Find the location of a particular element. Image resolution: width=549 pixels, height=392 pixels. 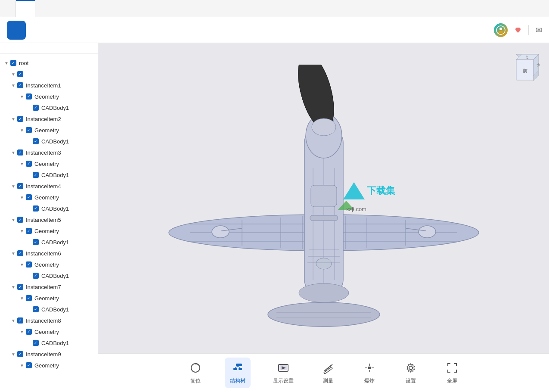

checkbox-body6a is located at coordinates (36, 276).